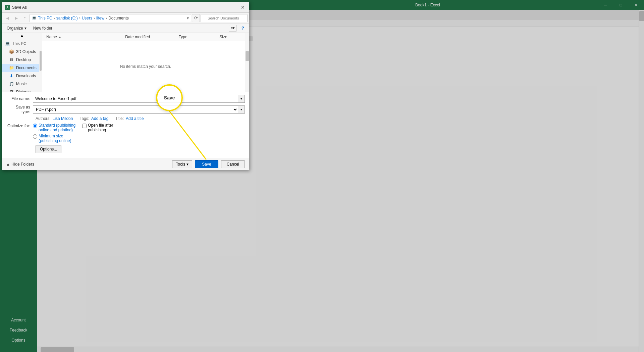 This screenshot has height=352, width=644. What do you see at coordinates (48, 149) in the screenshot?
I see `options-button: Options...` at bounding box center [48, 149].